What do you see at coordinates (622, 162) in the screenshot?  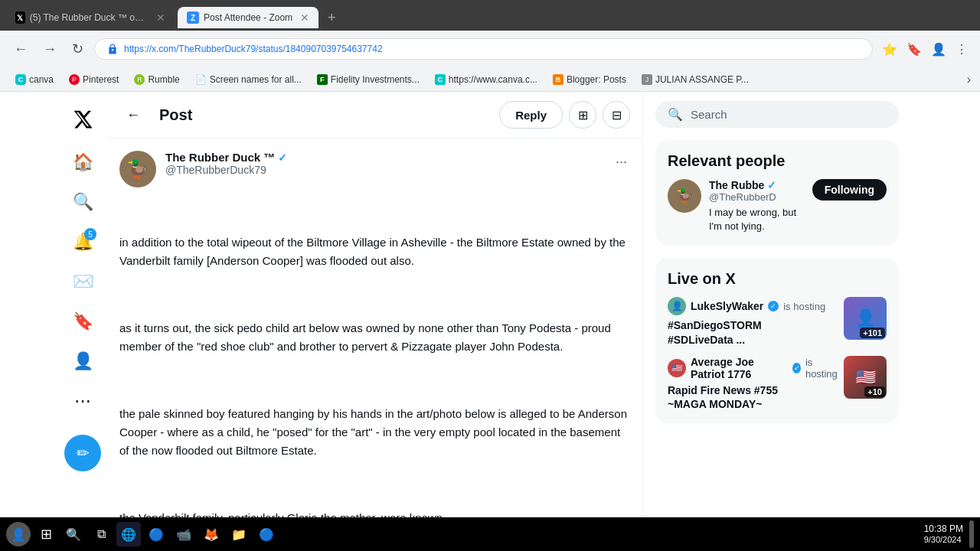 I see `post-more-button: ···` at bounding box center [622, 162].